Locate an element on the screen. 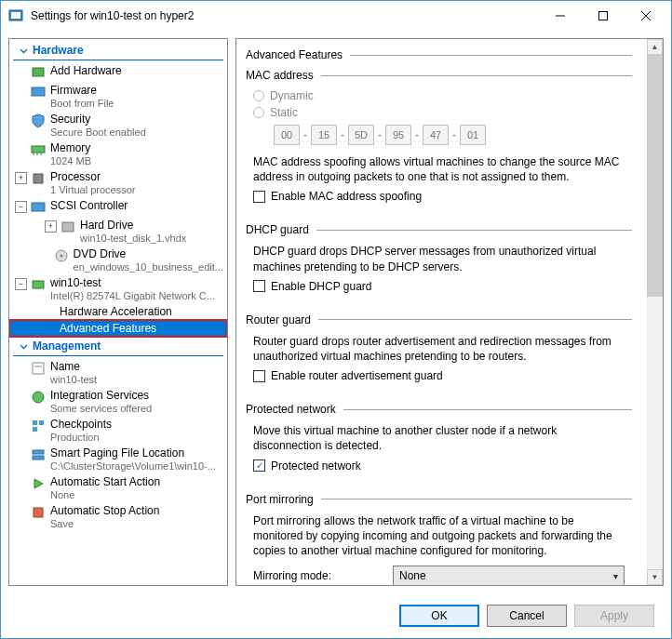 The image size is (672, 639). mirror-mode-label: Mirroring mode: is located at coordinates (323, 576).